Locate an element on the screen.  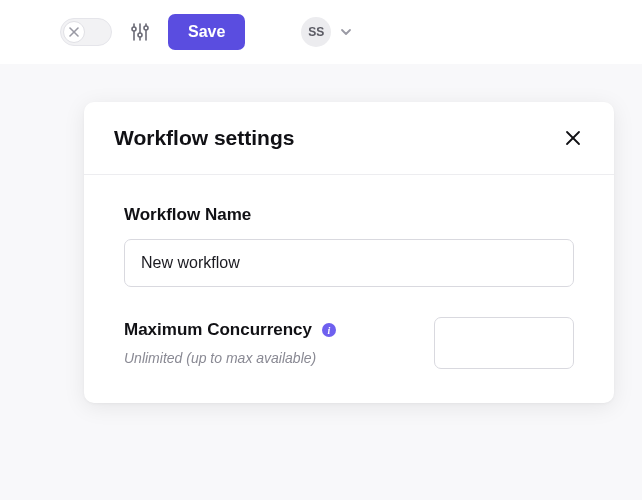
max-concurrency-helper: Unlimited (up to max available) is located at coordinates (230, 358).